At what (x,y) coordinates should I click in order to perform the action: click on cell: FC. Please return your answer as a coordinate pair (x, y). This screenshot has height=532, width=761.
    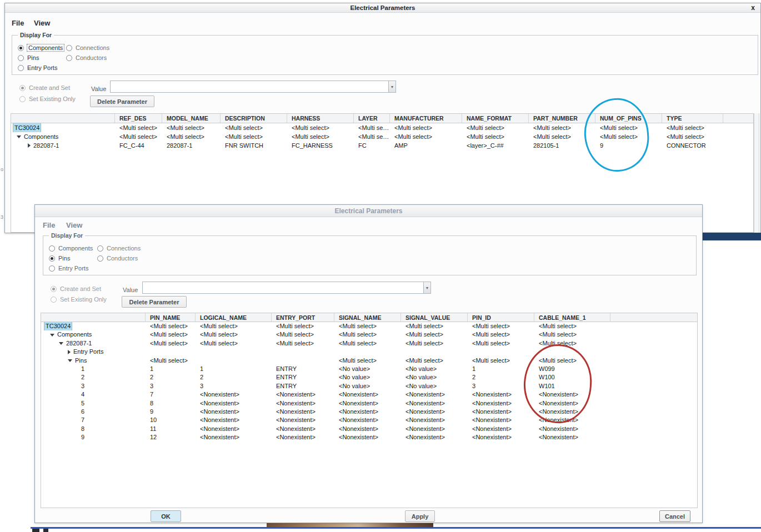
    Looking at the image, I should click on (372, 145).